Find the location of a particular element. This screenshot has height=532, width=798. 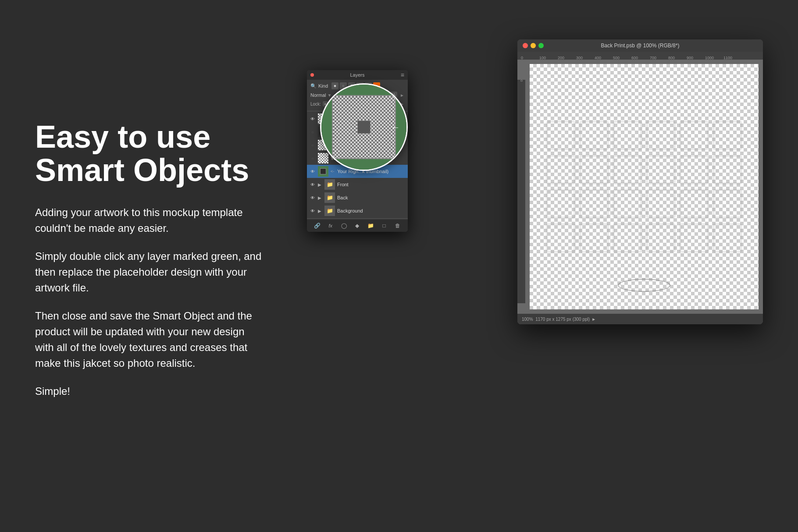

minimize-button is located at coordinates (533, 46).